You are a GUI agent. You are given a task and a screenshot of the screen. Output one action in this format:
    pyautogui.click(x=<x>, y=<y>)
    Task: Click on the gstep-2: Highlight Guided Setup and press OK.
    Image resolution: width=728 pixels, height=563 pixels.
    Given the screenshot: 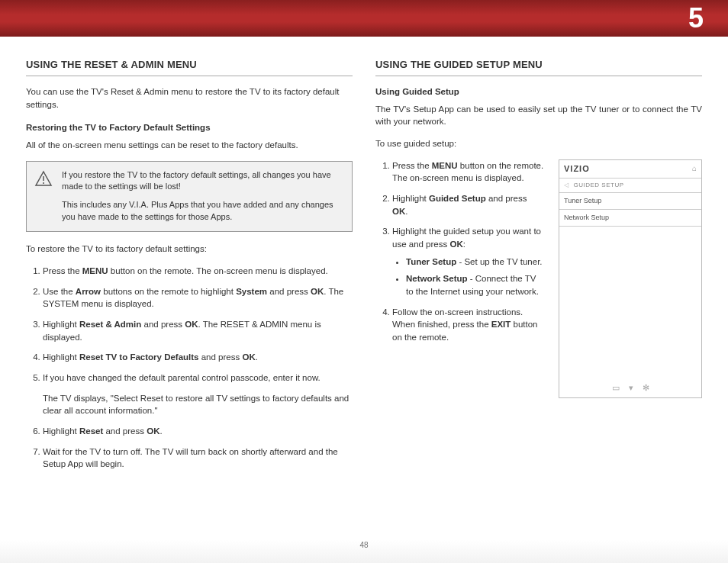 What is the action you would take?
    pyautogui.click(x=469, y=204)
    